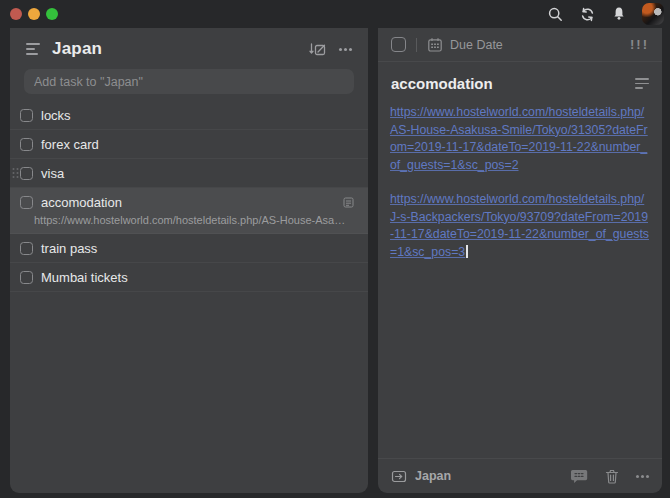 The height and width of the screenshot is (498, 670). I want to click on task-more-icon, so click(638, 476).